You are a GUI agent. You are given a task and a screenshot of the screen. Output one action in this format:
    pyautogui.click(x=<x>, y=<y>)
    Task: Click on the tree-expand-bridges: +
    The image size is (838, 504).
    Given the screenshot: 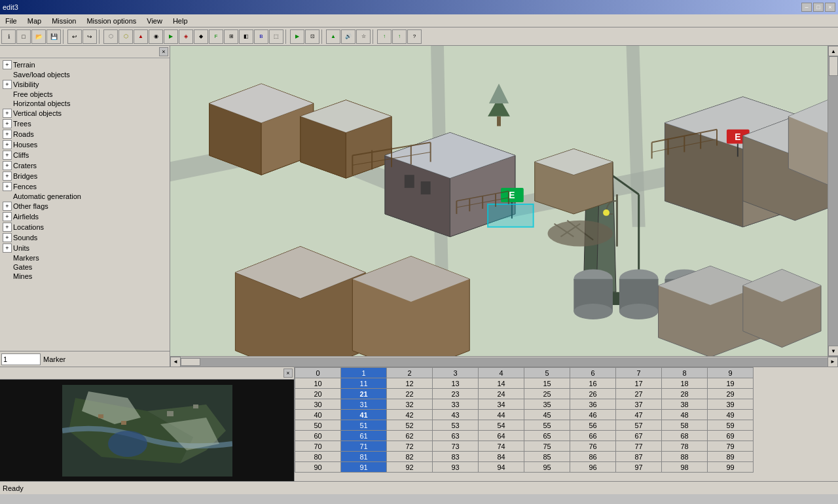 What is the action you would take?
    pyautogui.click(x=7, y=176)
    